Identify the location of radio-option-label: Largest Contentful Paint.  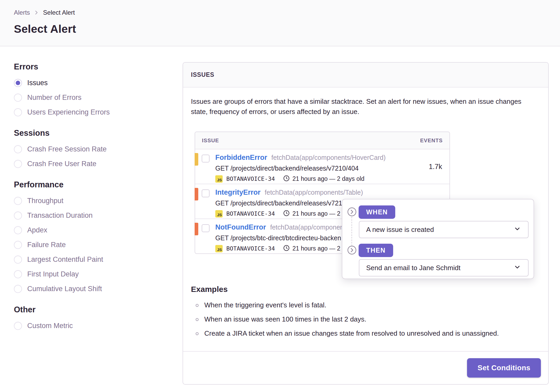
(65, 259).